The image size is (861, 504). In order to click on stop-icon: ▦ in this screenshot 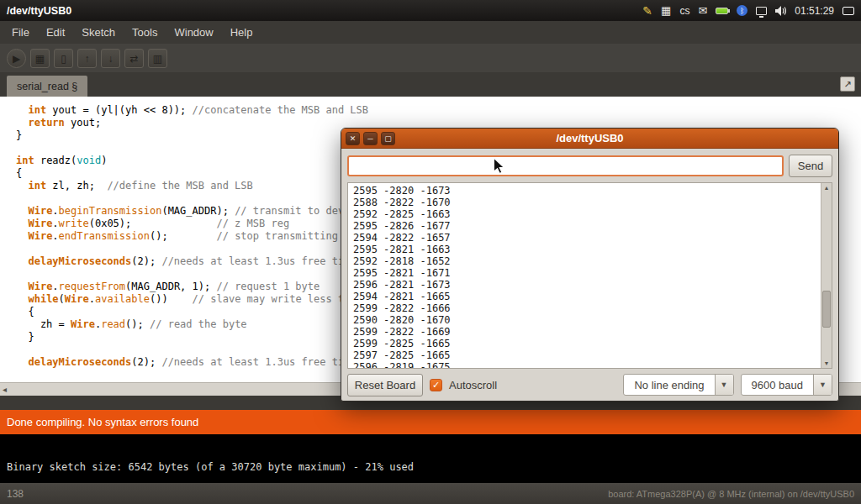, I will do `click(40, 59)`.